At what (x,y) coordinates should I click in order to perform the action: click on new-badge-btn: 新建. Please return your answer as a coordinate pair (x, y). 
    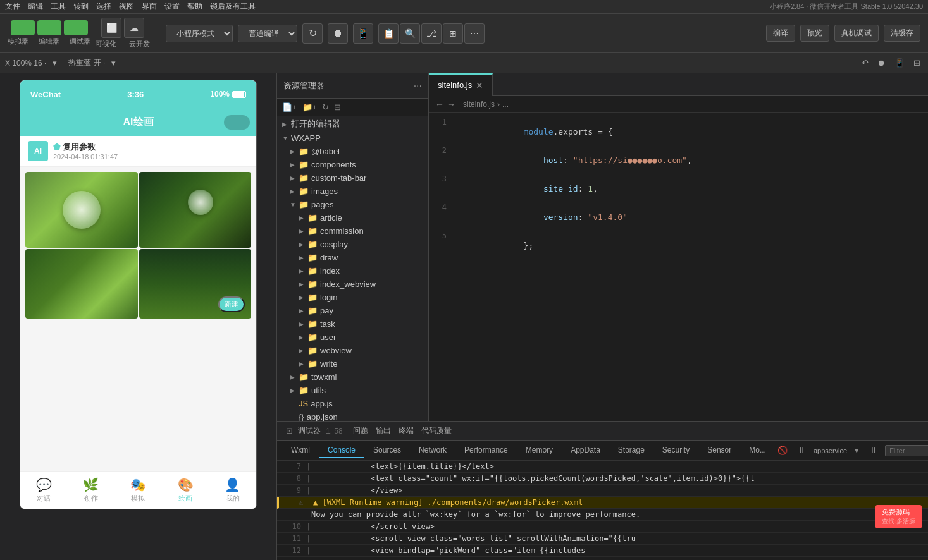
    Looking at the image, I should click on (232, 305).